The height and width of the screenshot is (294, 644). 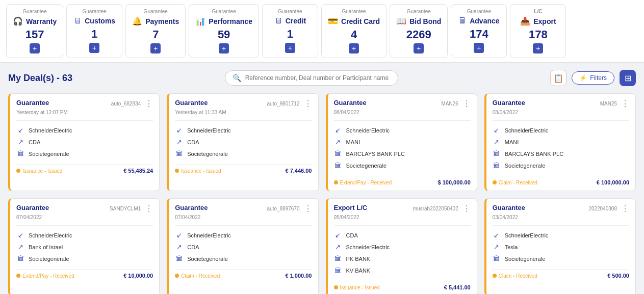 What do you see at coordinates (561, 209) in the screenshot?
I see `deal-header: Guarantee 2022040308 ⋮` at bounding box center [561, 209].